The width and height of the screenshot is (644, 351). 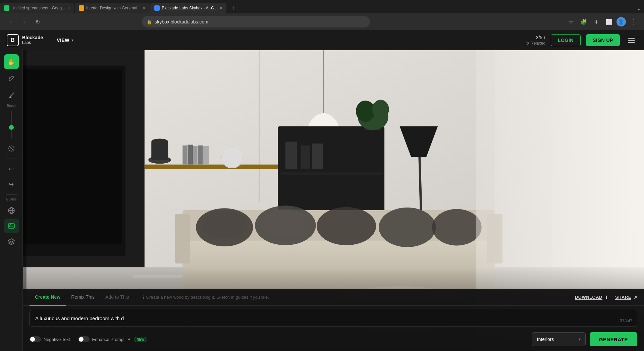 What do you see at coordinates (322, 15) in the screenshot?
I see `browser-chrome: Untitled spreadsheet - Goog... ✕ Interio…` at bounding box center [322, 15].